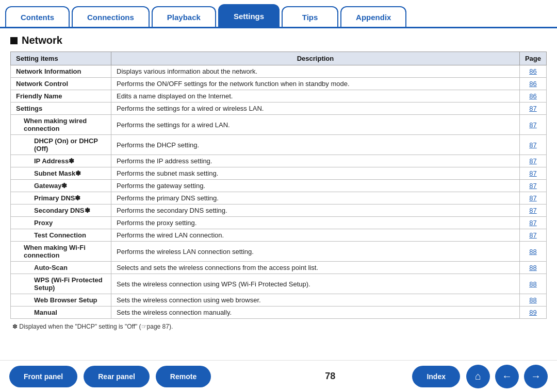 Image resolution: width=557 pixels, height=392 pixels. I want to click on bottom-bar: Front panel Rear panel Remote 78 Index ⌂…, so click(278, 376).